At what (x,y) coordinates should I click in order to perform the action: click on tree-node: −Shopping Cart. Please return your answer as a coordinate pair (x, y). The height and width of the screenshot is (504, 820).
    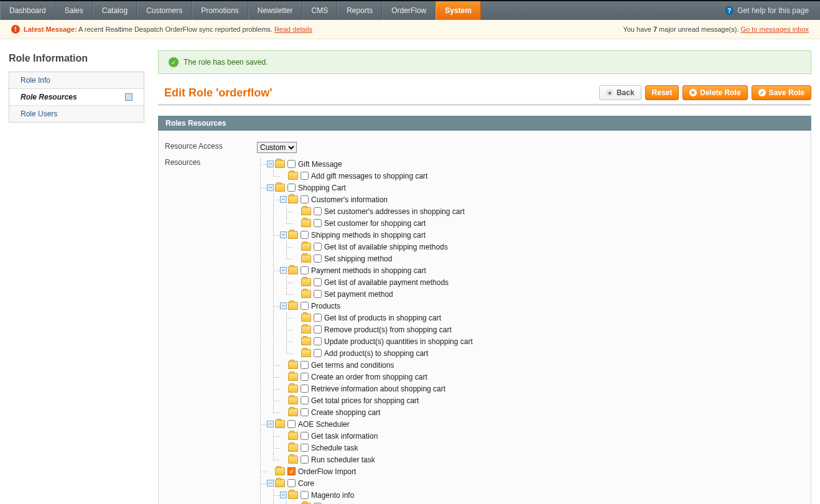
    Looking at the image, I should click on (368, 188).